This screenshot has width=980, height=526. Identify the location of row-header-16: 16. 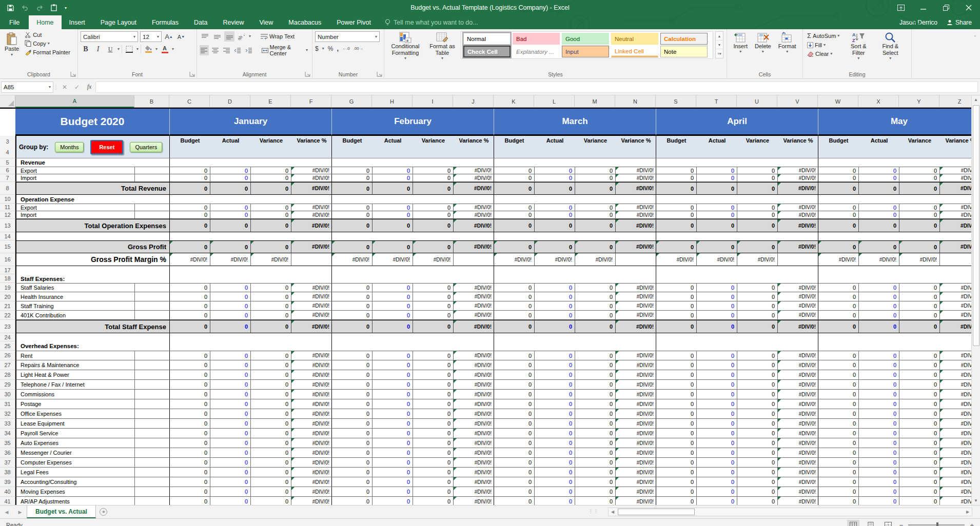
(8, 259).